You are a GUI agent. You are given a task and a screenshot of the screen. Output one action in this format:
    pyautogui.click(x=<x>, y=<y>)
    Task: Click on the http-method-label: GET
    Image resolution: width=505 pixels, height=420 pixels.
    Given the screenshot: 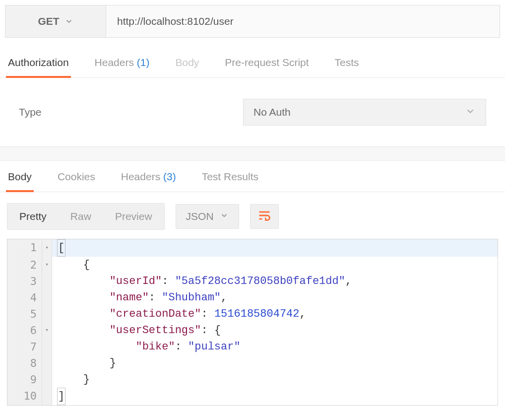 What is the action you would take?
    pyautogui.click(x=49, y=21)
    